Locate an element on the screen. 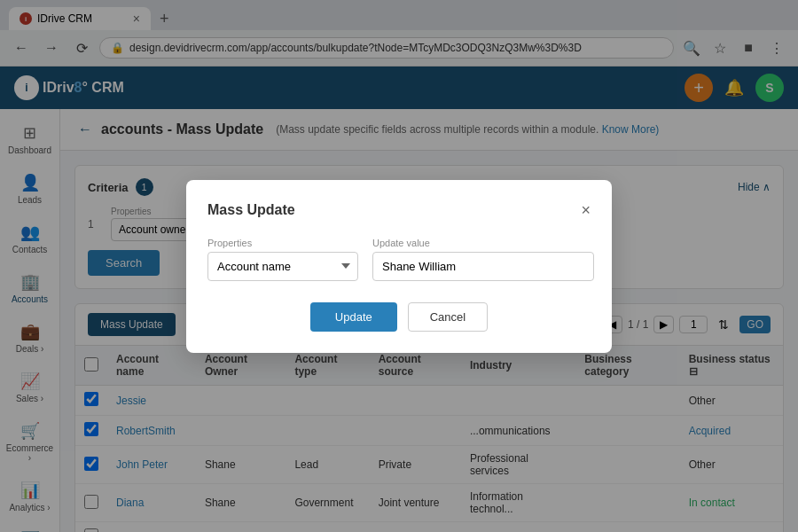  modal-header: Mass Update × is located at coordinates (399, 211).